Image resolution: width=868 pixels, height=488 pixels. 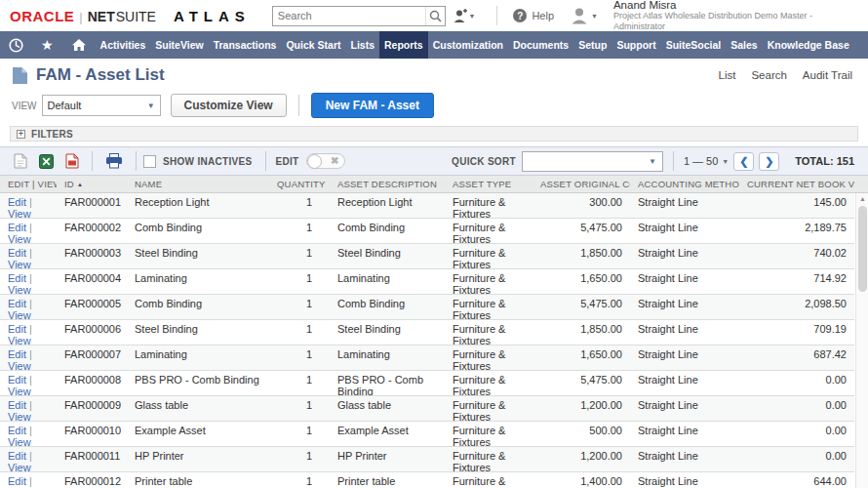 I want to click on page-link-search: Search, so click(x=769, y=75).